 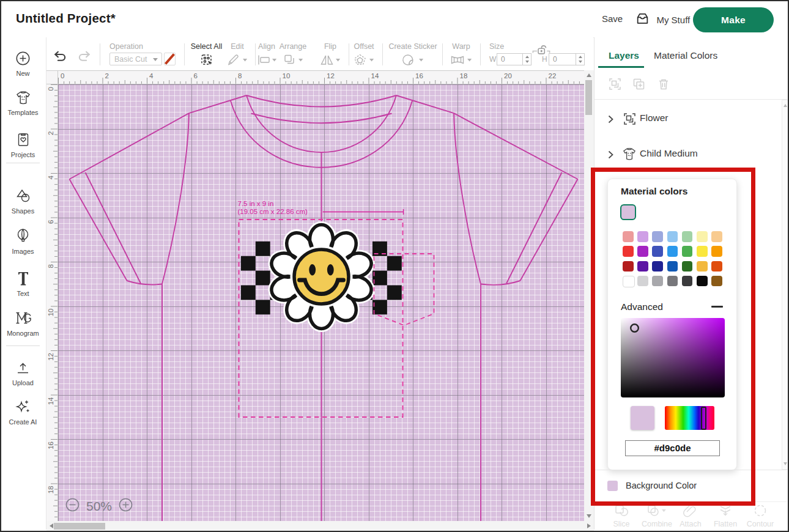 I want to click on layer-delete-button, so click(x=664, y=86).